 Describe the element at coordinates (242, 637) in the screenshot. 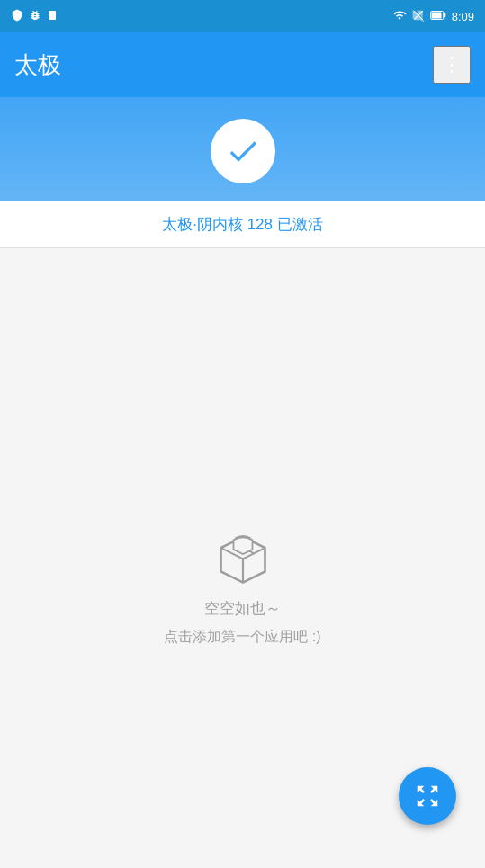

I see `empty-secondary-text: 点击添加第一个应用吧 :)` at that location.